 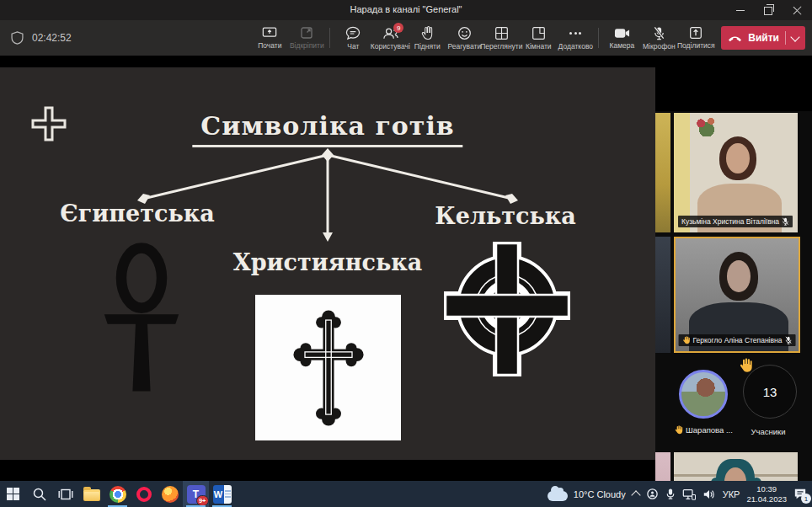 I want to click on popout-button: Відкріпити, so click(x=307, y=38).